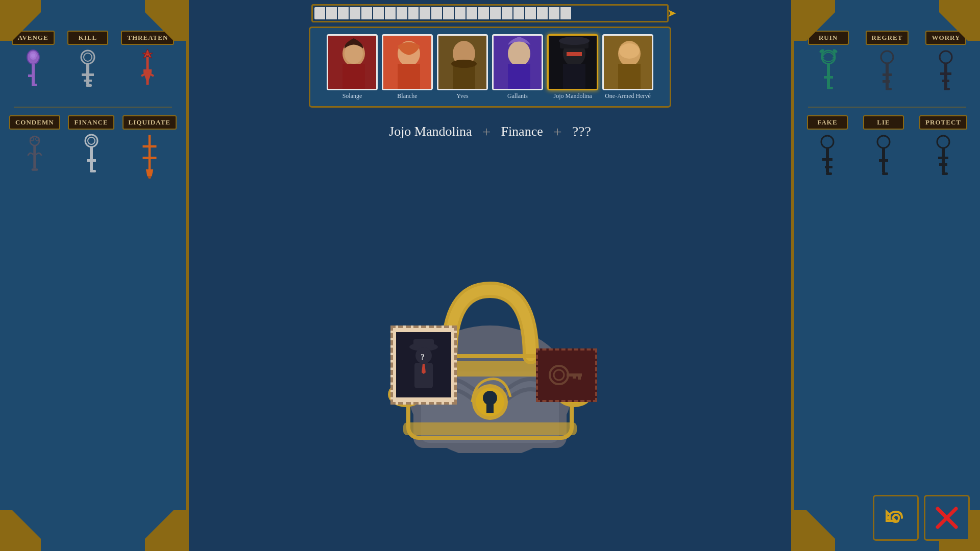  I want to click on character-name-solange: Solange, so click(352, 96).